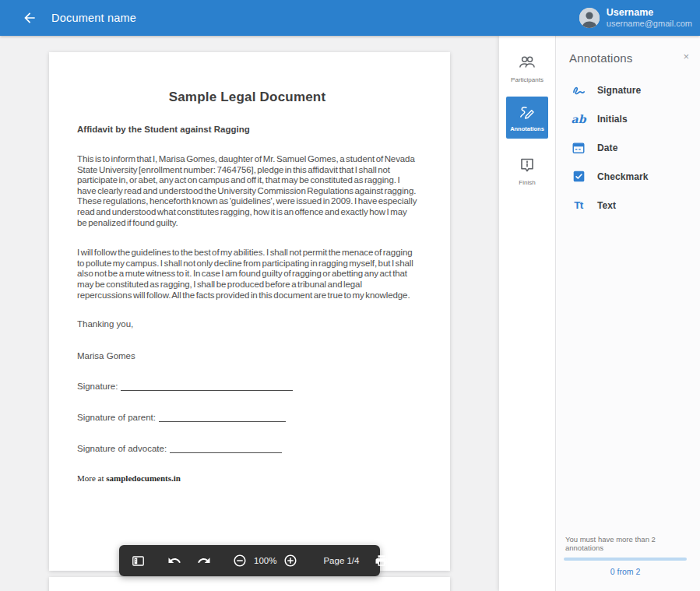 Image resolution: width=700 pixels, height=591 pixels. I want to click on panel-close-button: ×, so click(686, 56).